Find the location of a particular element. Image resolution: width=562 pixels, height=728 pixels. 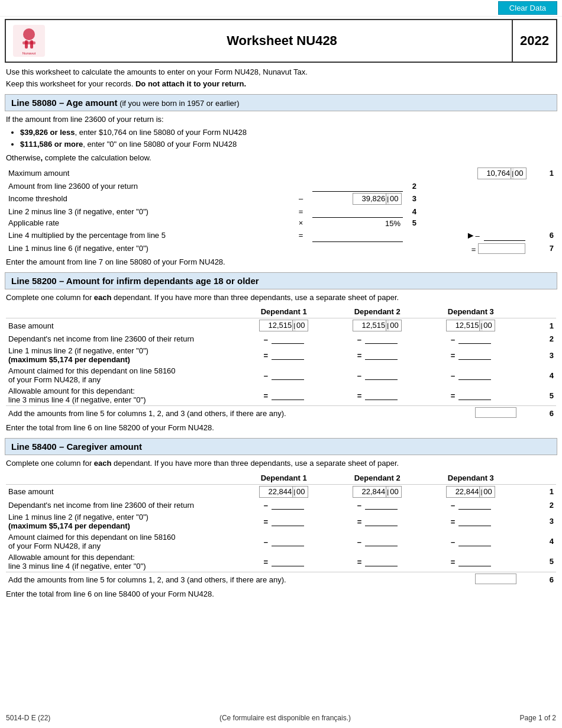

section-58200-body: Complete one column for each dependant. … is located at coordinates (281, 298).